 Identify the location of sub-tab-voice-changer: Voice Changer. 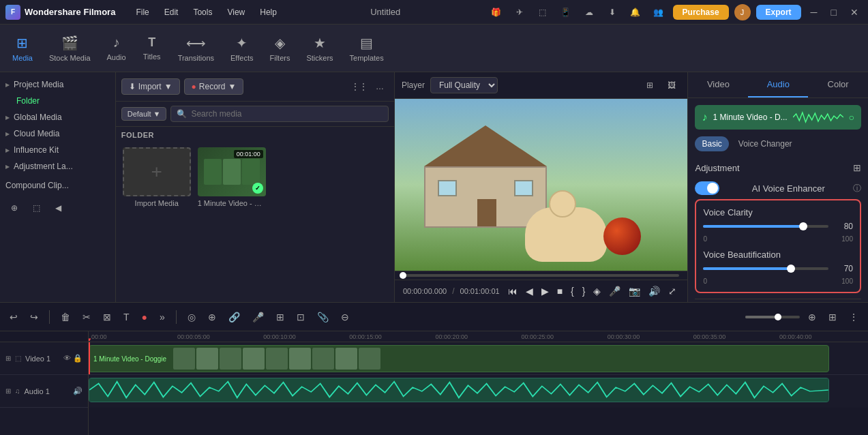
(765, 144).